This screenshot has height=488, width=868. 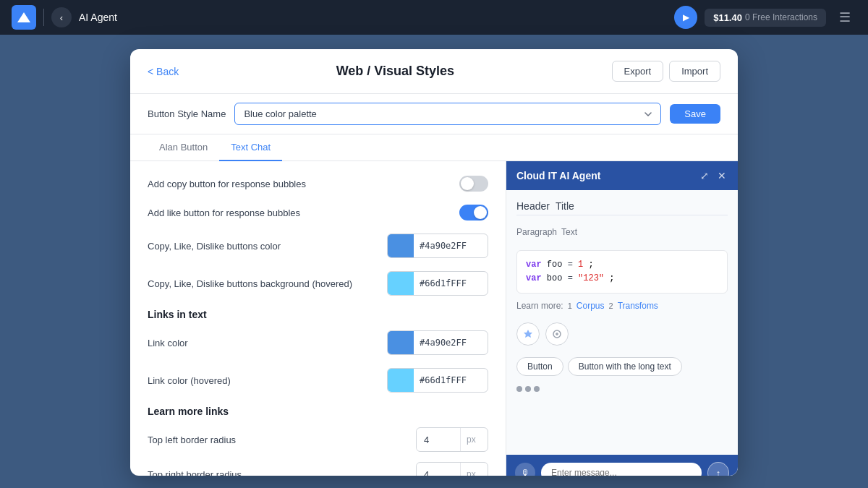 What do you see at coordinates (438, 343) in the screenshot?
I see `link-color-input: #4a90e2FF` at bounding box center [438, 343].